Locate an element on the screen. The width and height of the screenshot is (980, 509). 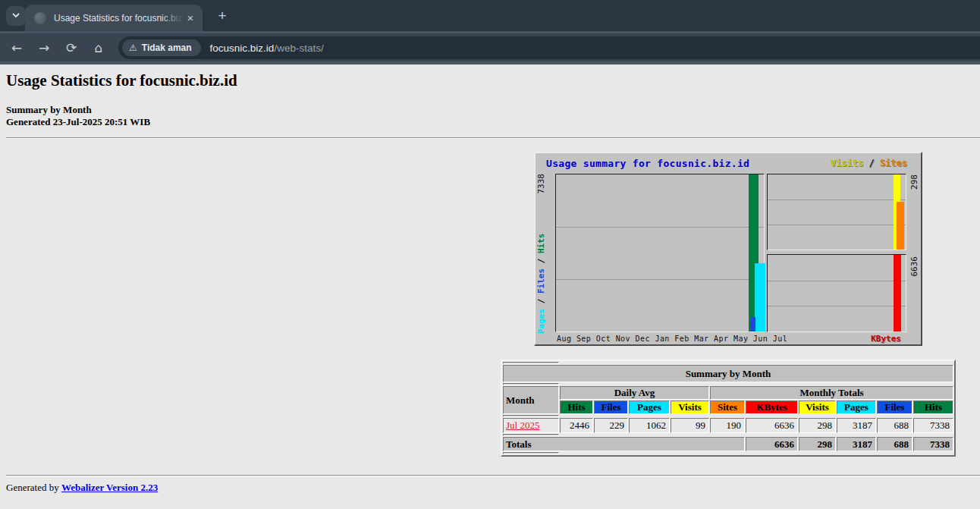
forward-icon: → is located at coordinates (44, 48).